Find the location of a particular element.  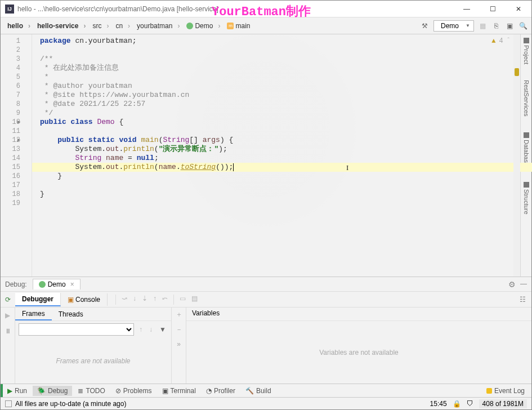

terminal-icon: ▣ is located at coordinates (166, 391).